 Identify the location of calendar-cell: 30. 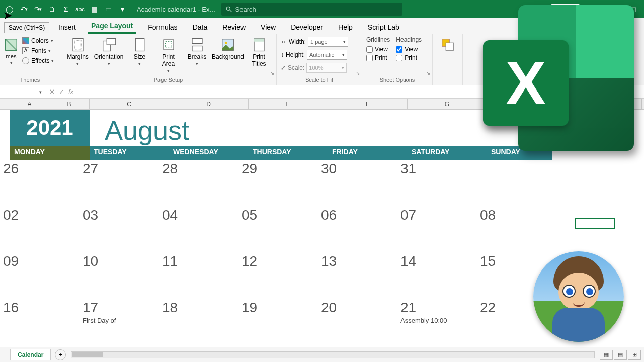
(358, 183).